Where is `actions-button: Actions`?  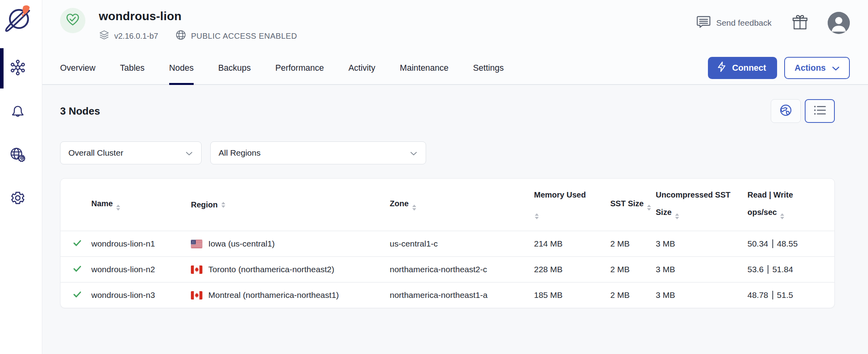
actions-button: Actions is located at coordinates (817, 68).